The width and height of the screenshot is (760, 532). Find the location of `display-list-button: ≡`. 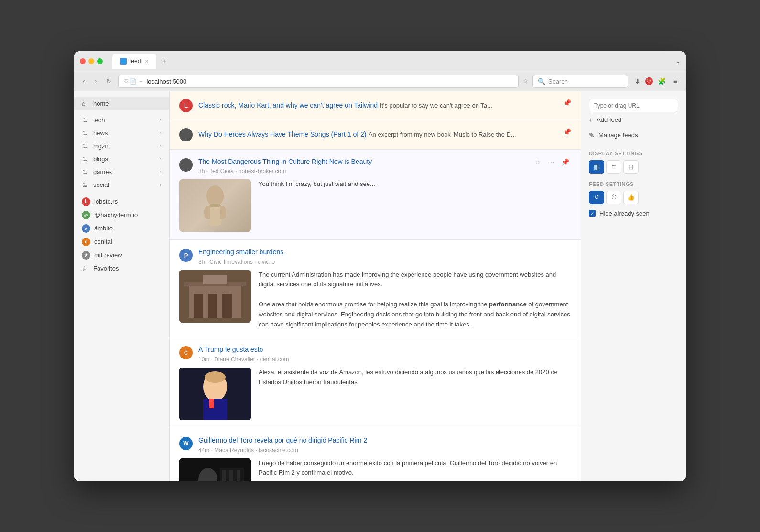

display-list-button: ≡ is located at coordinates (614, 167).